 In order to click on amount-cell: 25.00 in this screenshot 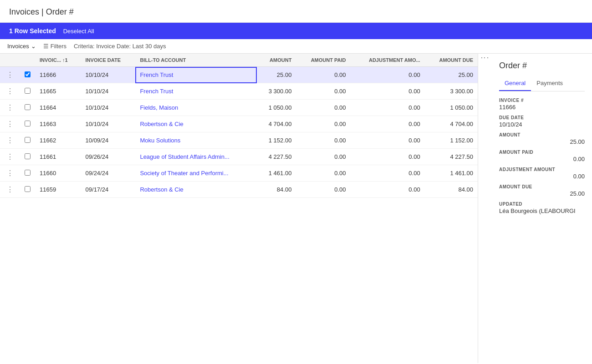, I will do `click(277, 75)`.